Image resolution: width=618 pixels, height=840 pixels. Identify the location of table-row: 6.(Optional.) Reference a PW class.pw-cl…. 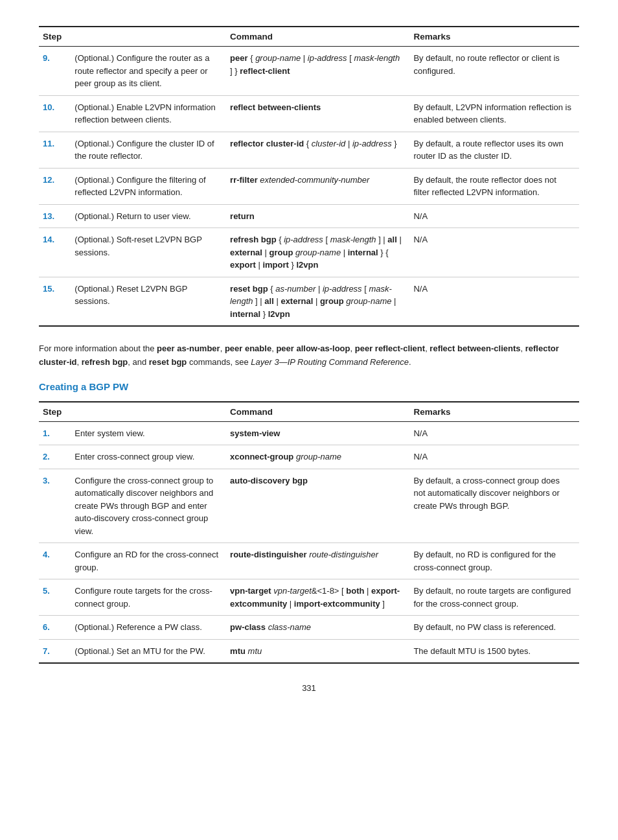
(309, 627).